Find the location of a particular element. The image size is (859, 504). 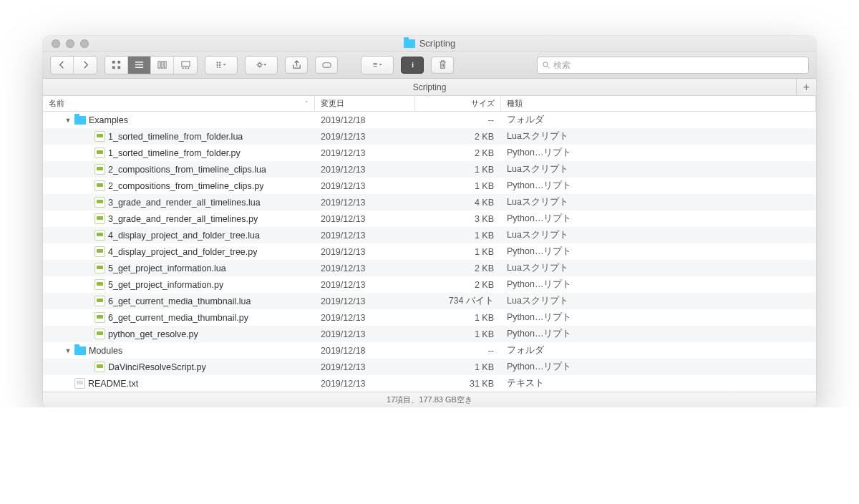

add-tab-button: + is located at coordinates (806, 87).